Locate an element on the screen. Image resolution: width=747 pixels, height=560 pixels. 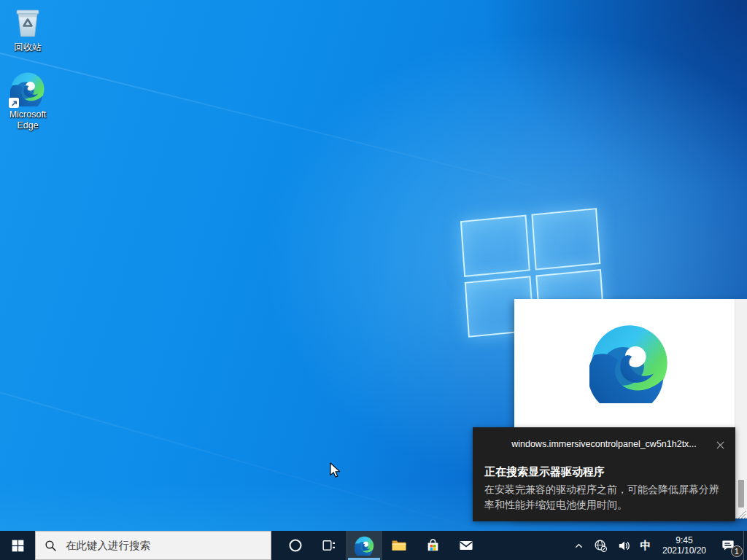
mail-button is located at coordinates (466, 545).